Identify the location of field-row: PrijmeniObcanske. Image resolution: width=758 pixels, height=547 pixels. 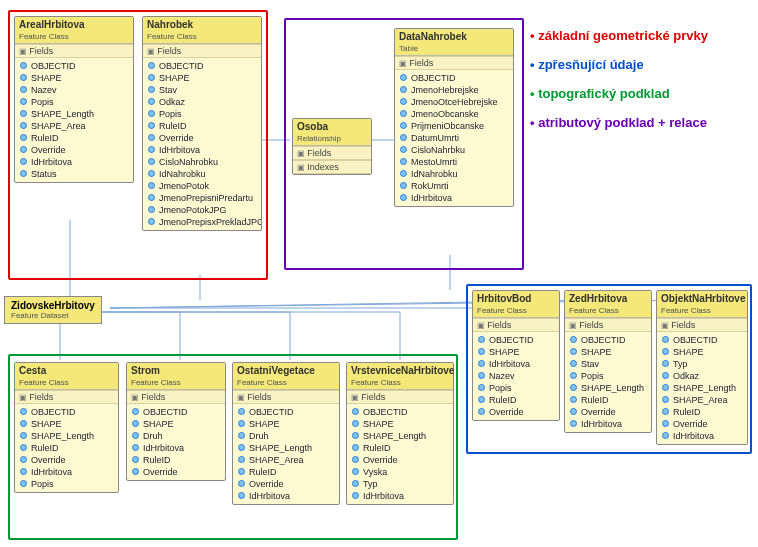
(454, 126).